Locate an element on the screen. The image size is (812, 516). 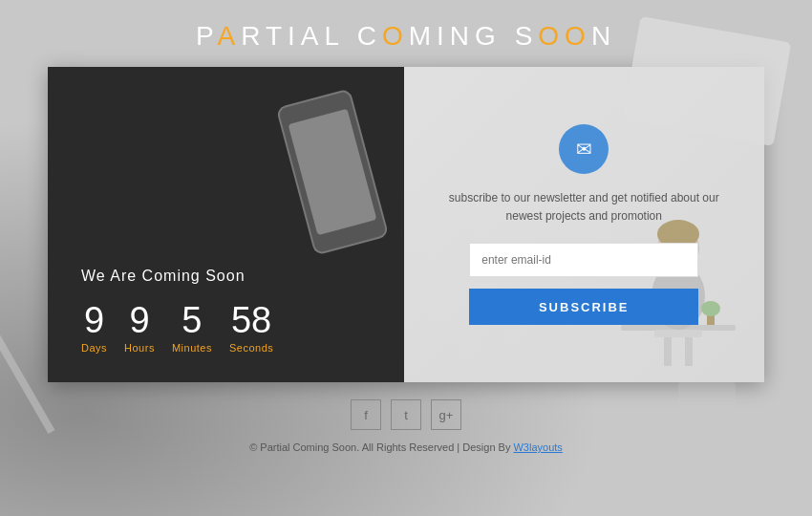
hours-number: 9 is located at coordinates (139, 320).